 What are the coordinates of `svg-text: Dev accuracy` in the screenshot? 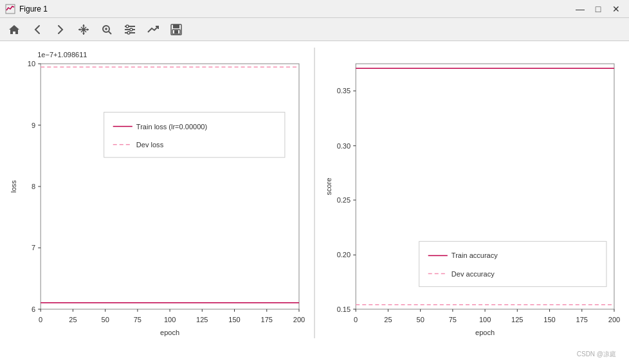 It's located at (473, 274).